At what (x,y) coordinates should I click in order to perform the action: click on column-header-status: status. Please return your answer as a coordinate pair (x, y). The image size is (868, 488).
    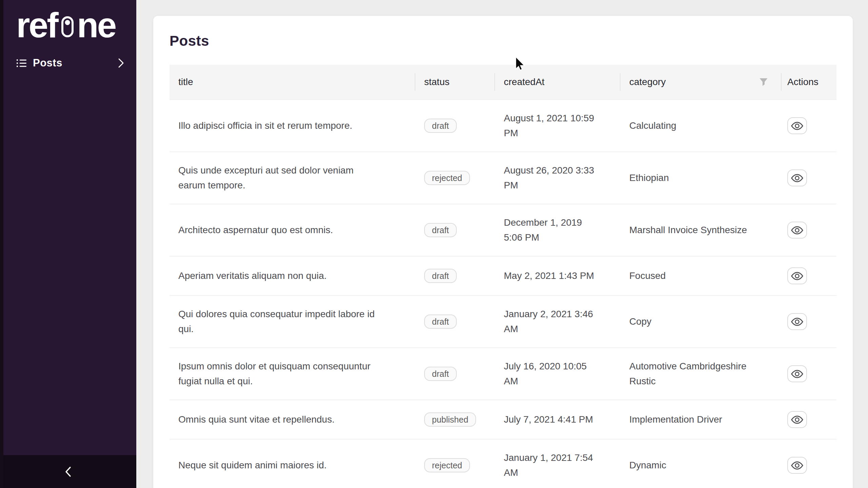
    Looking at the image, I should click on (455, 82).